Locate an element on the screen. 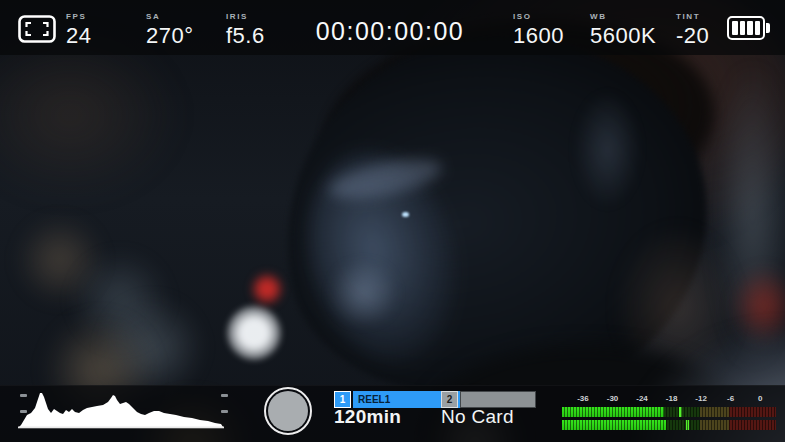  record-button is located at coordinates (288, 411).